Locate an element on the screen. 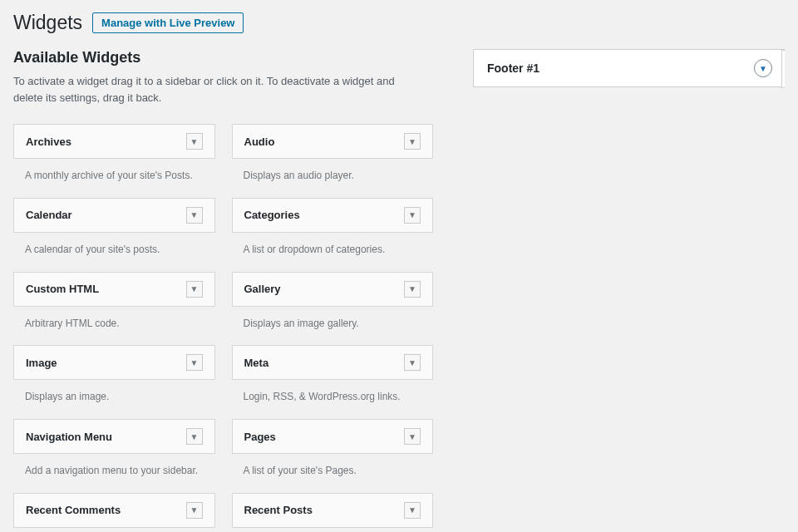 This screenshot has width=798, height=532. widget-tile-recent-posts: Recent Posts ▼ is located at coordinates (332, 510).